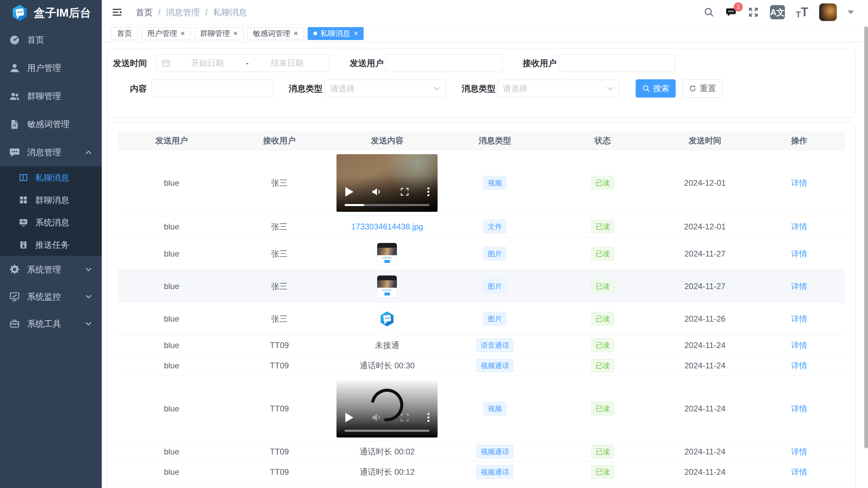  I want to click on topbar: 首页 / 消息管理 / 私聊消息 1 A文 TT, so click(485, 12).